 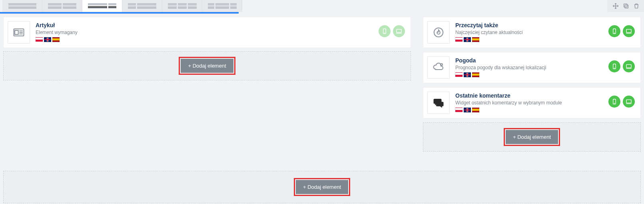 I want to click on layout-strip, so click(x=322, y=6).